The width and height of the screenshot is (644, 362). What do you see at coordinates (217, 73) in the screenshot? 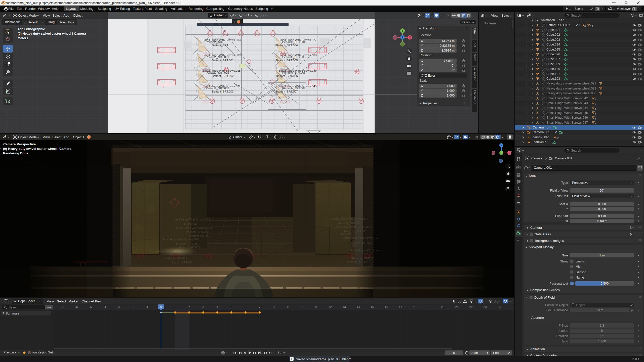
I see `svg-text: Periacte_SRT.002` at bounding box center [217, 73].